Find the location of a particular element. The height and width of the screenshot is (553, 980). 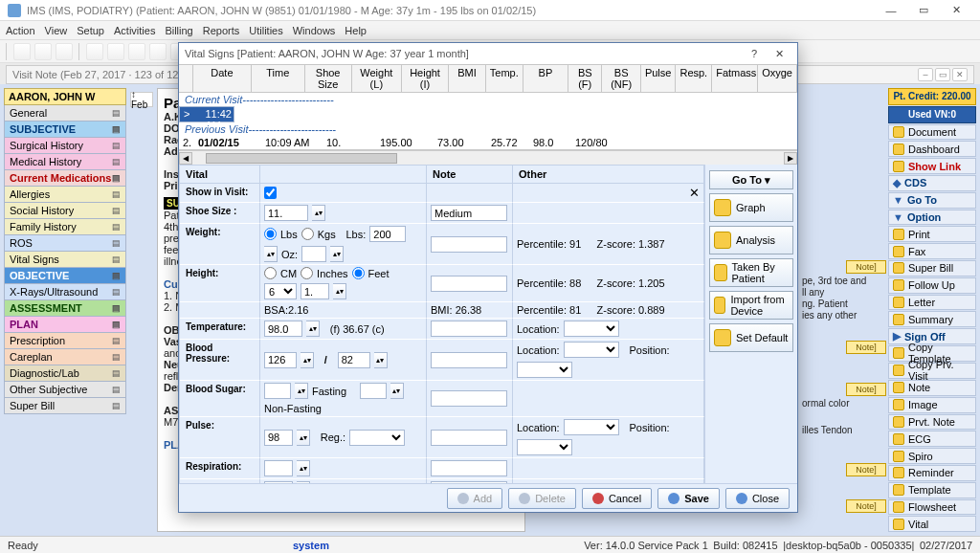

respiration-note-input is located at coordinates (469, 469).